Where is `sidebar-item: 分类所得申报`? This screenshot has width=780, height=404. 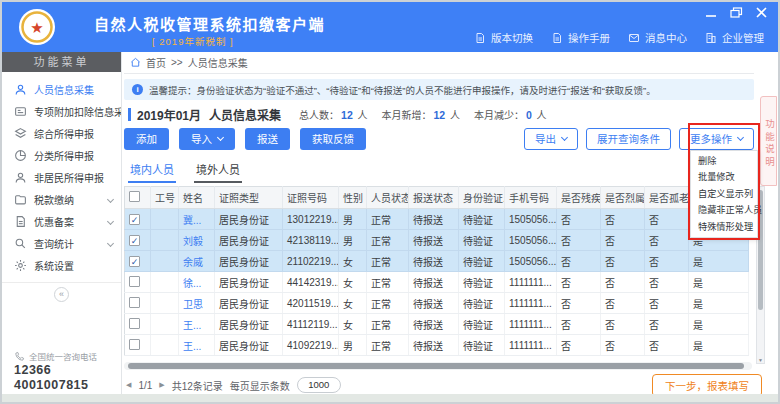 sidebar-item: 分类所得申报 is located at coordinates (62, 155).